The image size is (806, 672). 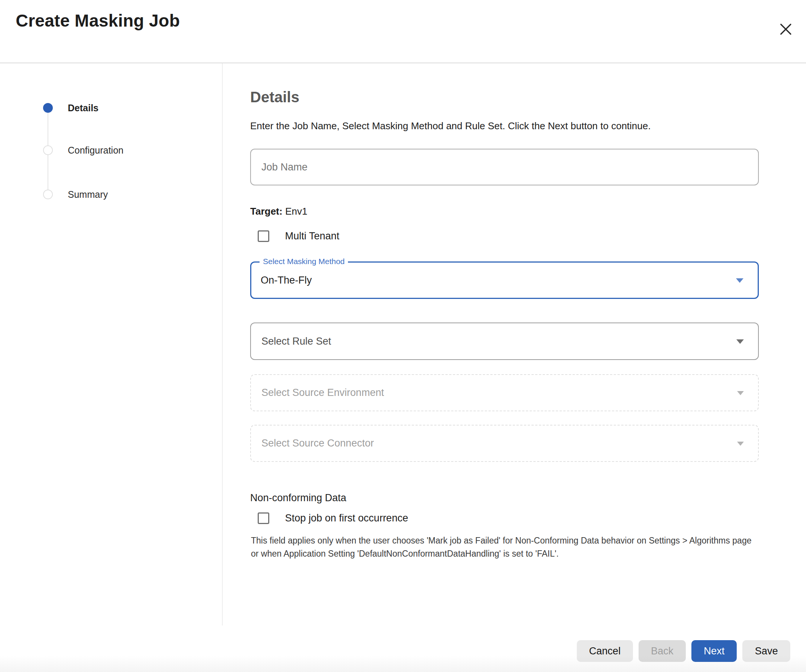 What do you see at coordinates (223, 345) in the screenshot?
I see `vertical-divider` at bounding box center [223, 345].